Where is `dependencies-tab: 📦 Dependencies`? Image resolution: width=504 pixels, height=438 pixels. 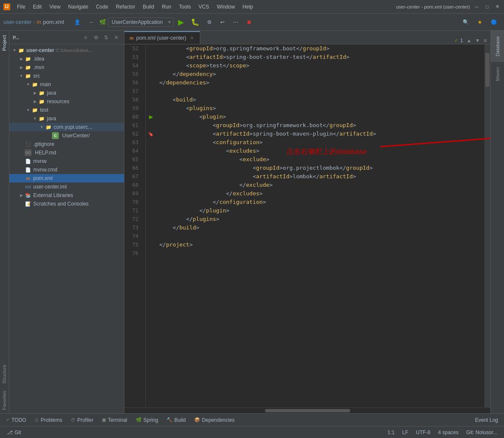 dependencies-tab: 📦 Dependencies is located at coordinates (215, 420).